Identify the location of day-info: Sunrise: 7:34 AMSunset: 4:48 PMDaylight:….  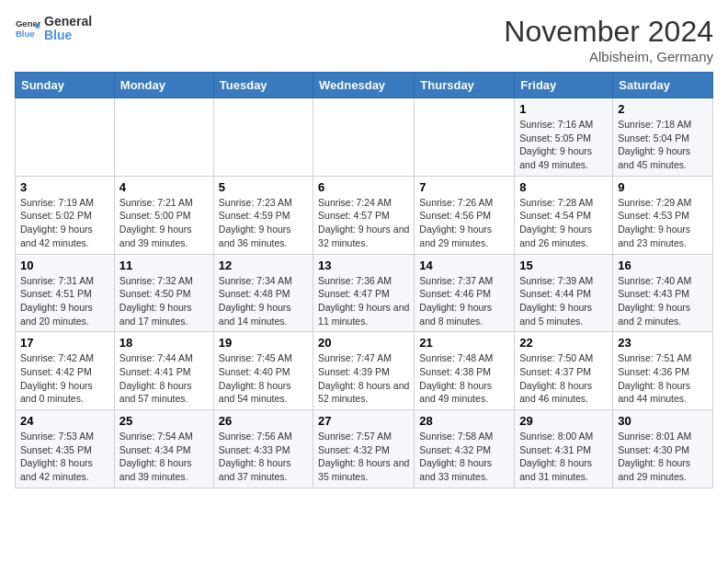
(263, 302).